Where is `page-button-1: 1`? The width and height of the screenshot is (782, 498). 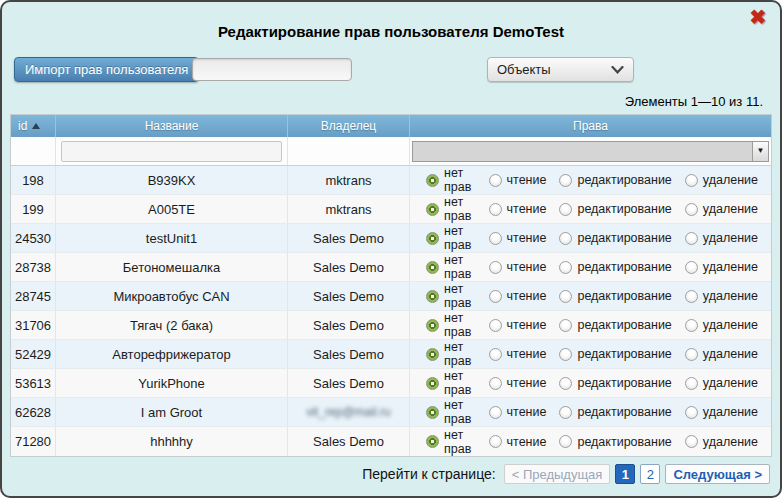
page-button-1: 1 is located at coordinates (625, 474).